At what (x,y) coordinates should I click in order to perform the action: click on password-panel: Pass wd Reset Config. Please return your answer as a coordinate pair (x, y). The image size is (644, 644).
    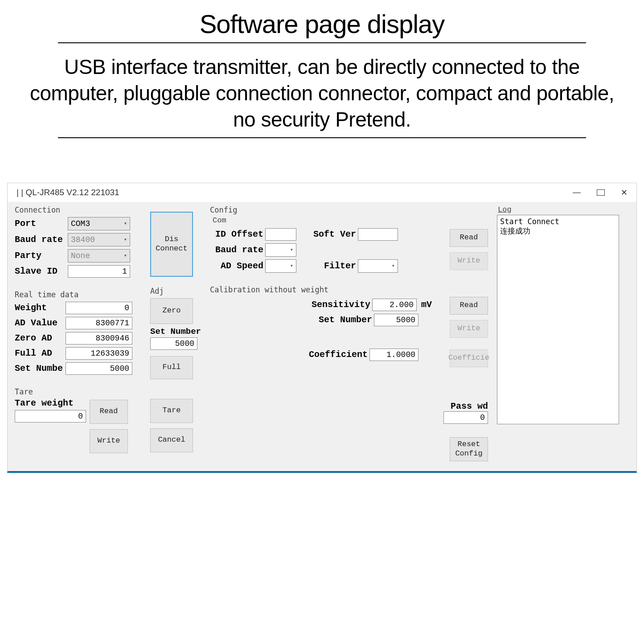
    Looking at the image, I should click on (349, 420).